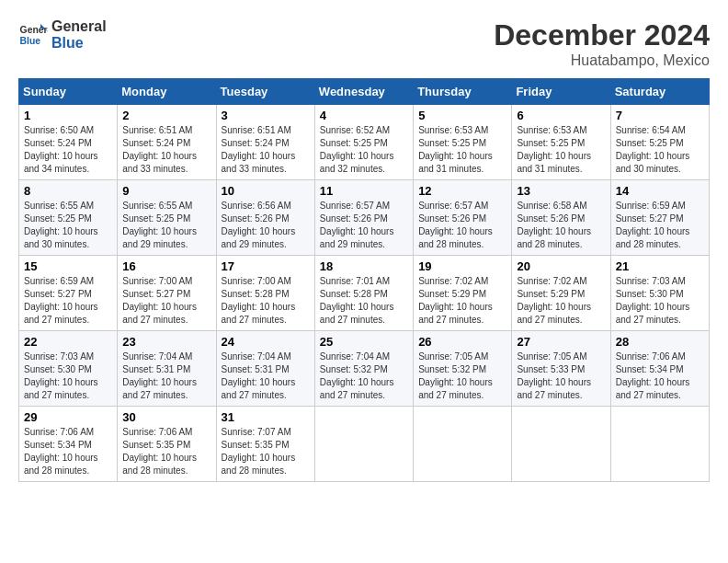  I want to click on logo-blue: Blue, so click(79, 43).